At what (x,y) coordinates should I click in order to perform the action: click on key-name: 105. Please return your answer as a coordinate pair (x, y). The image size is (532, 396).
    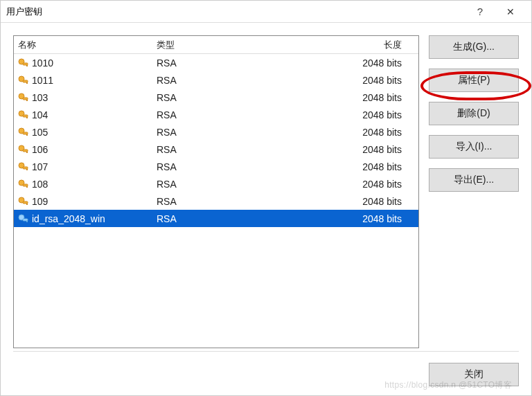
    Looking at the image, I should click on (40, 132).